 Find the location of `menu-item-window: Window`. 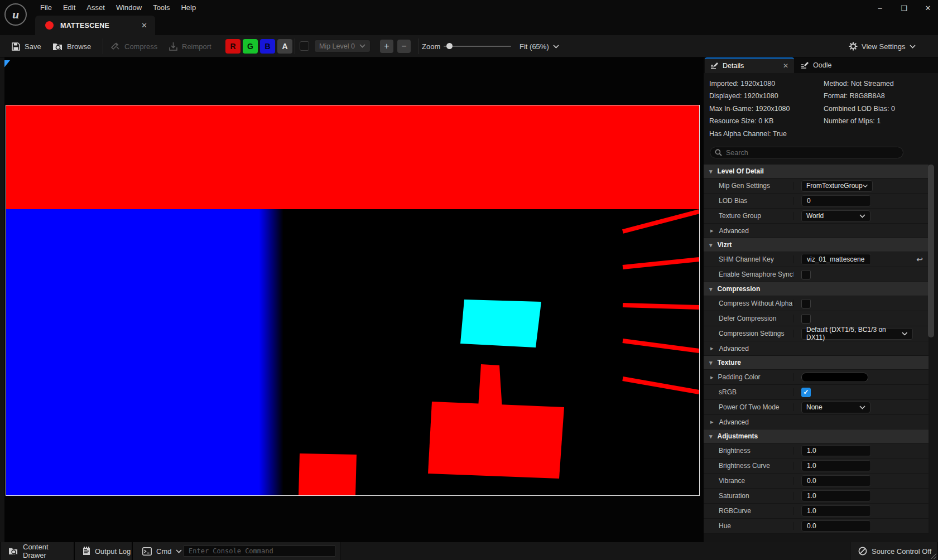

menu-item-window: Window is located at coordinates (129, 8).